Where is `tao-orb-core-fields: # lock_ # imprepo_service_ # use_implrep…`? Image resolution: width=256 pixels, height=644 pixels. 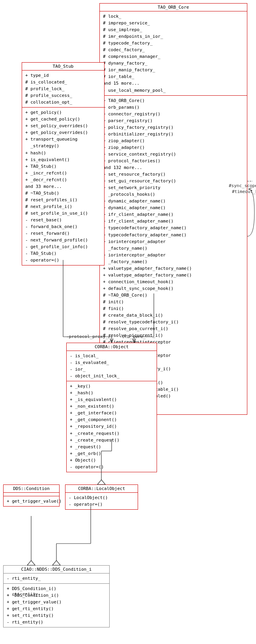 tao-orb-core-fields: # lock_ # imprepo_service_ # use_implrep… is located at coordinates (174, 54).